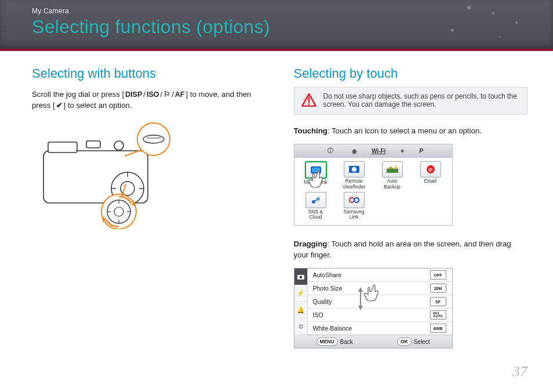 Image resolution: width=553 pixels, height=392 pixels. Describe the element at coordinates (149, 100) in the screenshot. I see `buttons-para: Scroll the jog dial or press [DISP/ISO/⚐…` at that location.